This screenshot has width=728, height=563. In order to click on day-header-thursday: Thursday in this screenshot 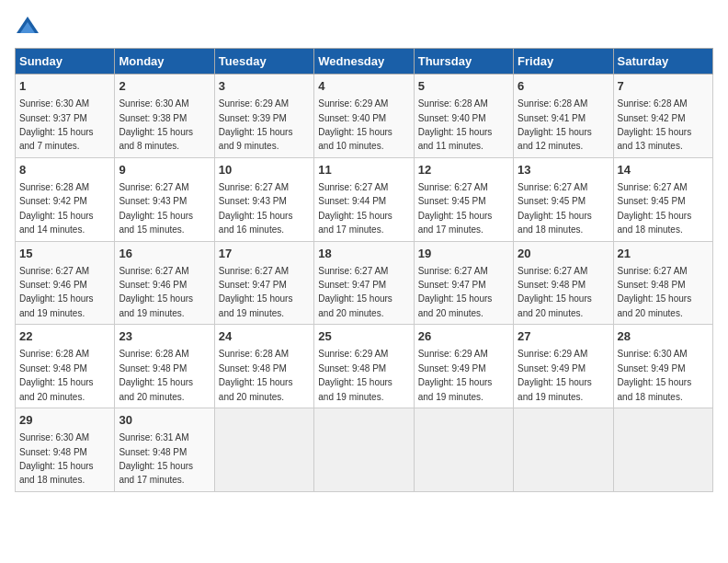, I will do `click(463, 62)`.